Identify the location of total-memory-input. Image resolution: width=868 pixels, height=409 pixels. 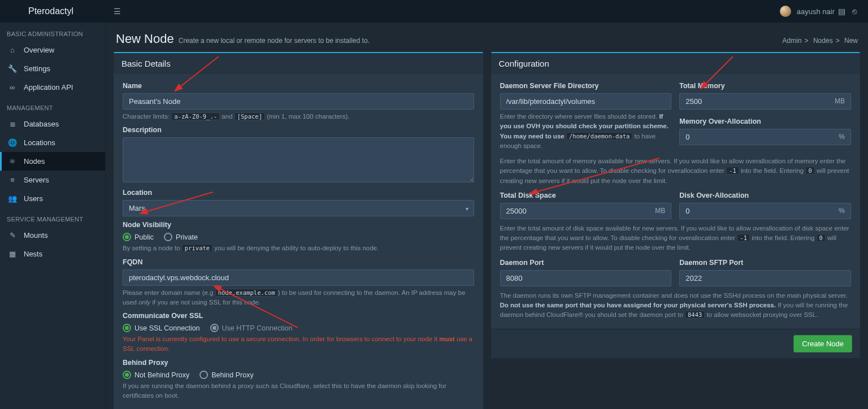
(754, 102).